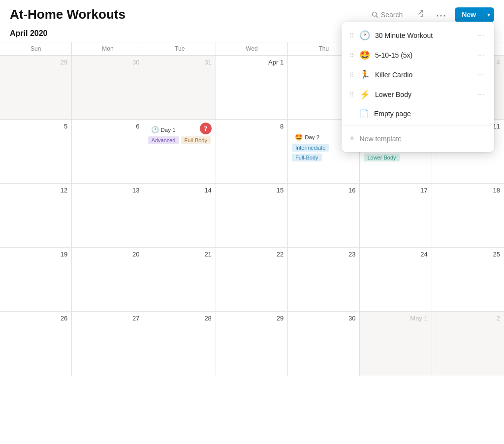 The image size is (504, 444). Describe the element at coordinates (36, 216) in the screenshot. I see `cal-cell: 12` at that location.